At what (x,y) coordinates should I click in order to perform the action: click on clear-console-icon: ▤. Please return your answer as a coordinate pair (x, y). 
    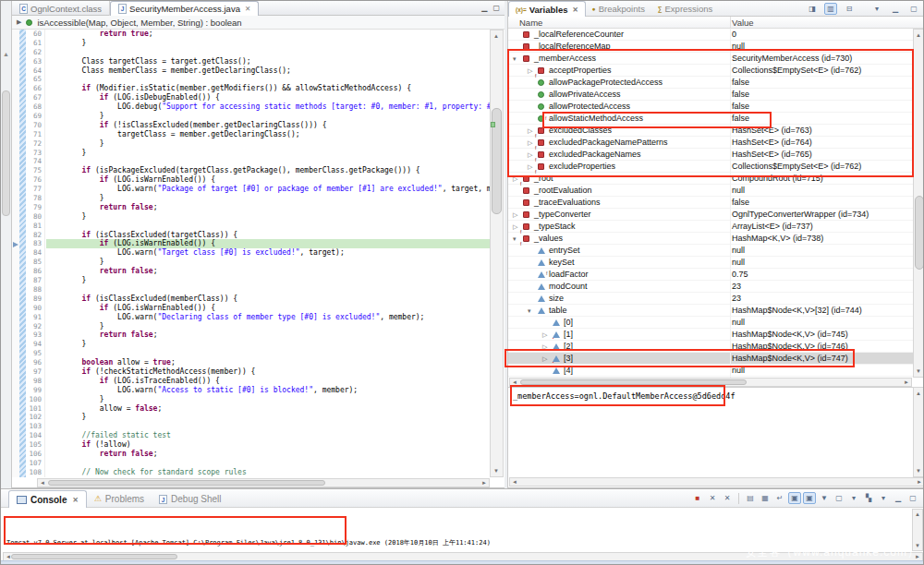
    Looking at the image, I should click on (750, 499).